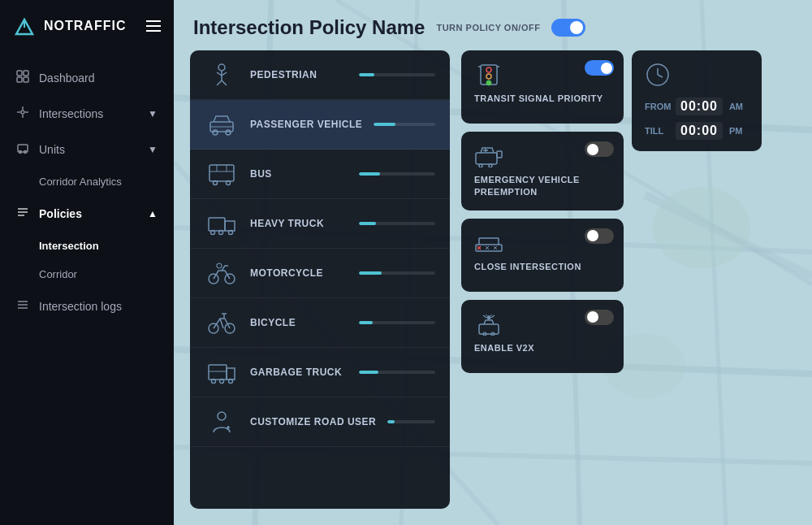 The height and width of the screenshot is (525, 812). I want to click on till-time-row: TILL 00:00 PM, so click(697, 131).